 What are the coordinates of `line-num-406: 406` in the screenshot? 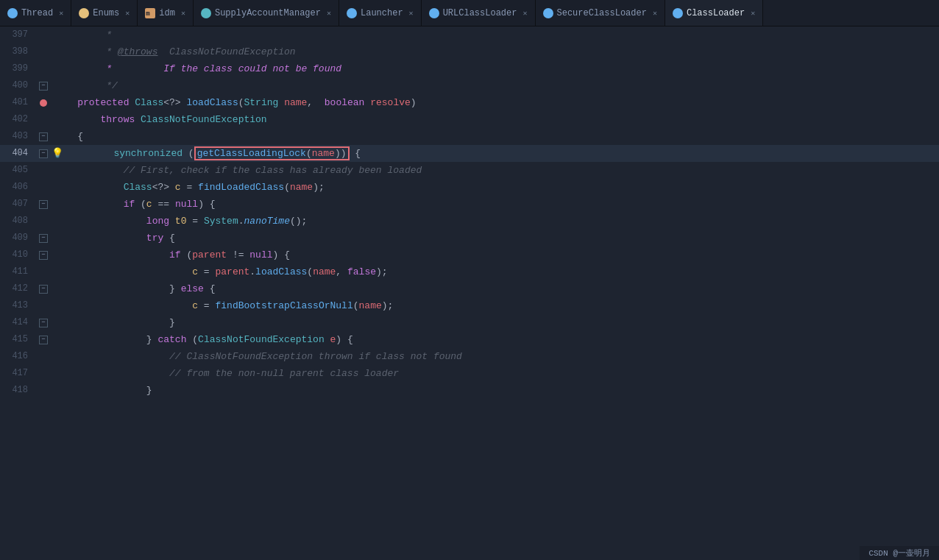 It's located at (18, 187).